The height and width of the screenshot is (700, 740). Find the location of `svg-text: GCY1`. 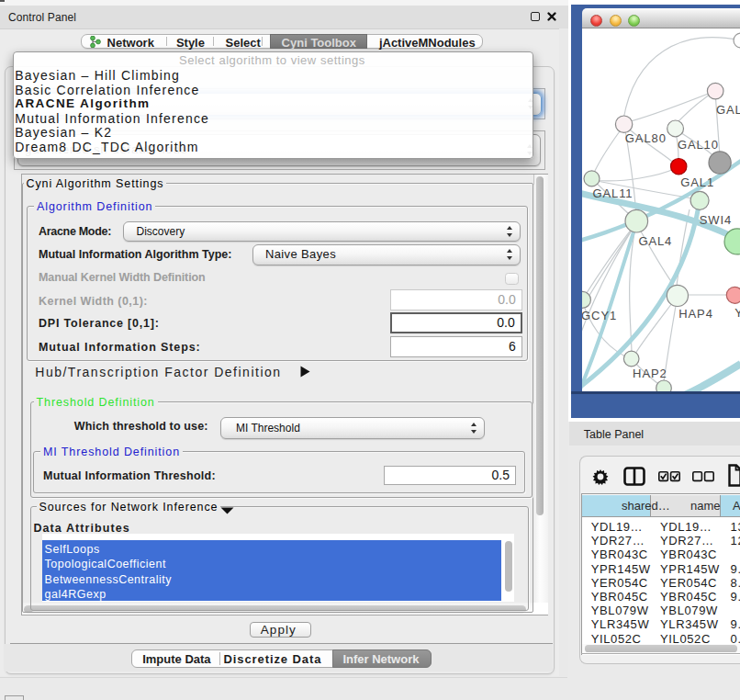

svg-text: GCY1 is located at coordinates (600, 316).